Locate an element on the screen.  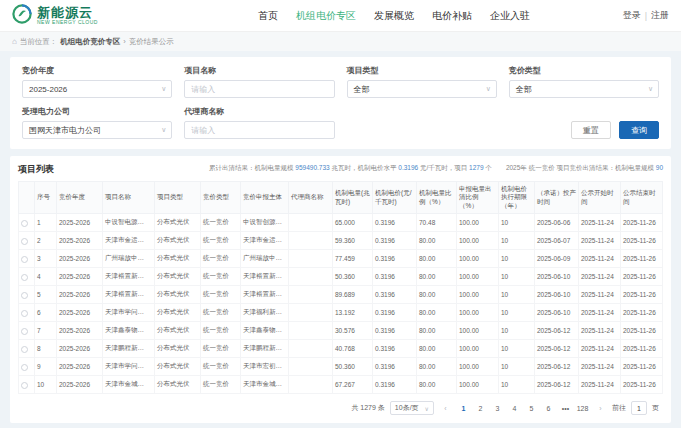
column-header: 公示开始时间 is located at coordinates (600, 198).